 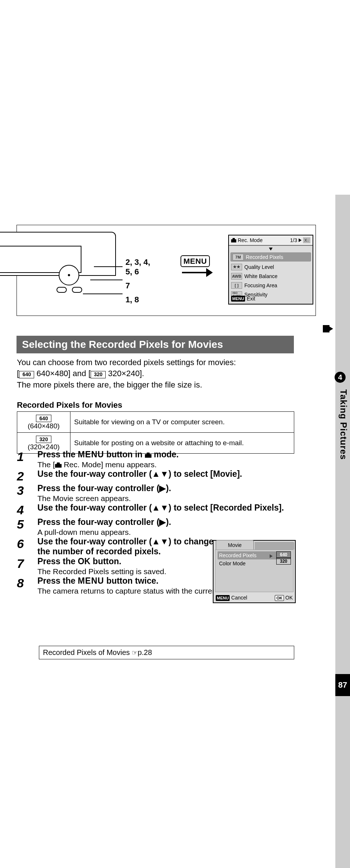 I want to click on chapter-number-badge: 4, so click(x=340, y=377).